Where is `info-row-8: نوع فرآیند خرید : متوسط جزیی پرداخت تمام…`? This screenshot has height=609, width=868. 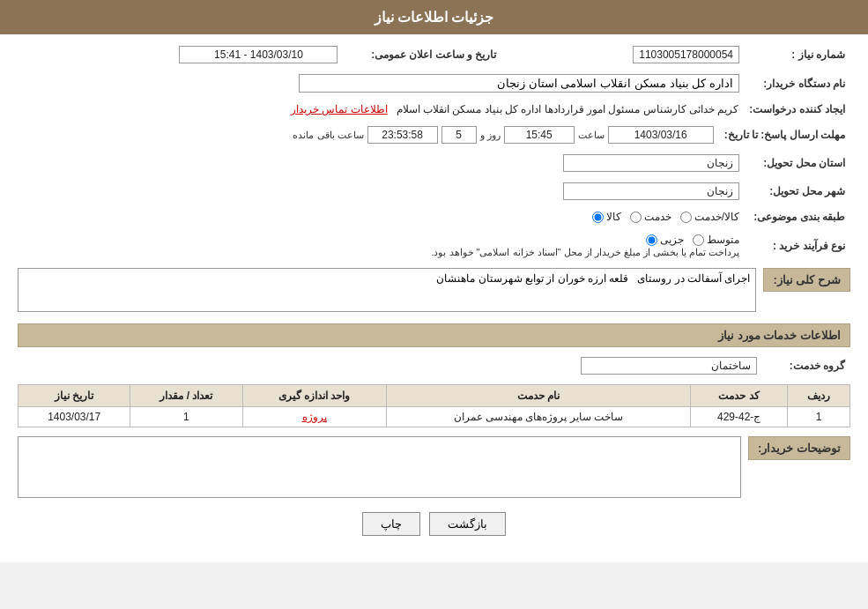
info-row-8: نوع فرآیند خرید : متوسط جزیی پرداخت تمام… is located at coordinates (434, 246).